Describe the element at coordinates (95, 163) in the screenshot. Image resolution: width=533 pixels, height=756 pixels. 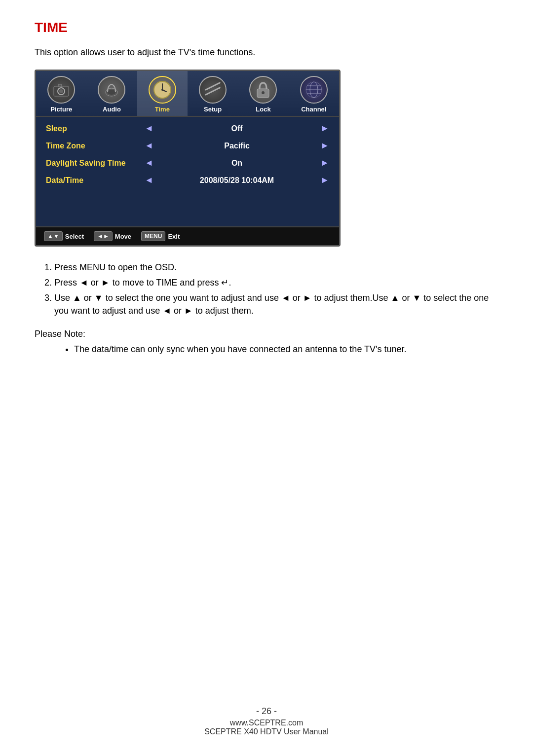
I see `dst-label: Daylight Saving Time` at that location.